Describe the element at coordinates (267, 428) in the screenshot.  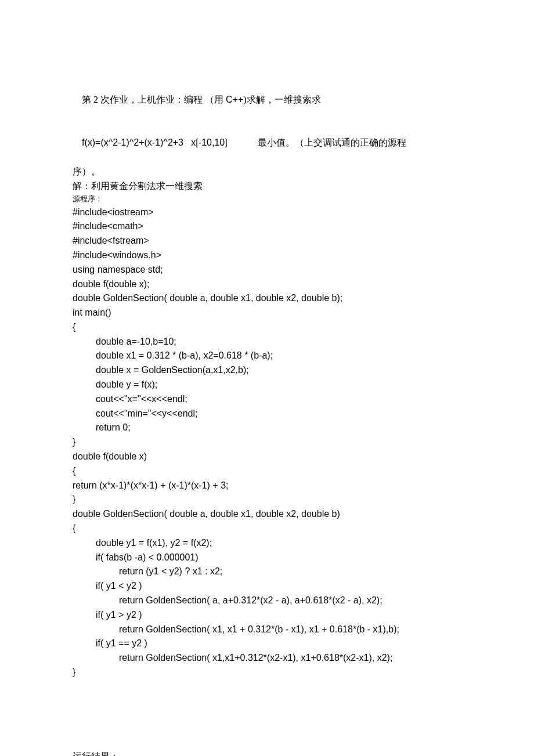
I see `code-line: return 0;` at that location.